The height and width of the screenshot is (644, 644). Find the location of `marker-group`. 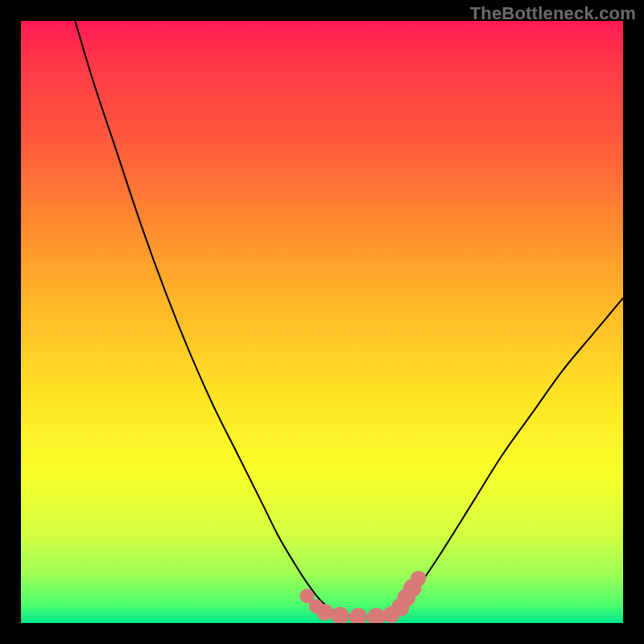

marker-group is located at coordinates (362, 597).